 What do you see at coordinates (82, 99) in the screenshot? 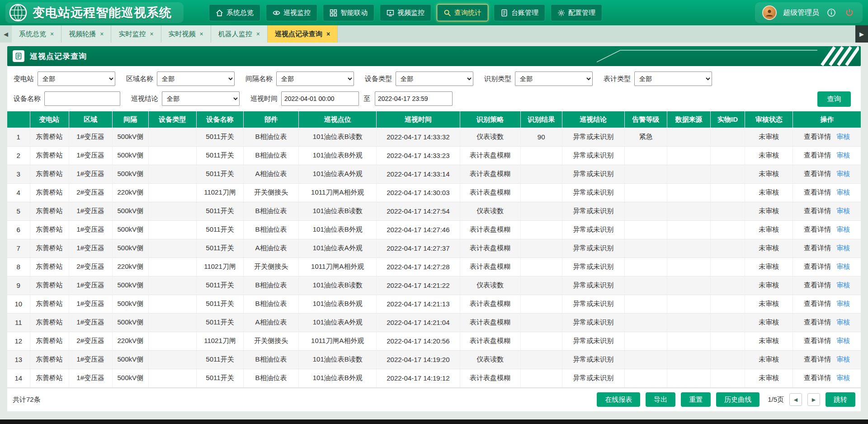
I see `device-name-input` at bounding box center [82, 99].